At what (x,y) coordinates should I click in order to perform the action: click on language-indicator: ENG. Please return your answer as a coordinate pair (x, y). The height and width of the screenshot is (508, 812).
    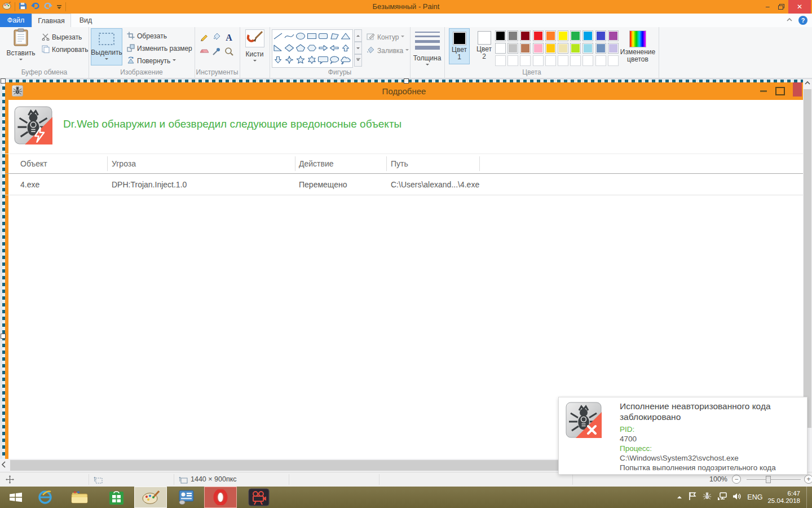
    Looking at the image, I should click on (754, 497).